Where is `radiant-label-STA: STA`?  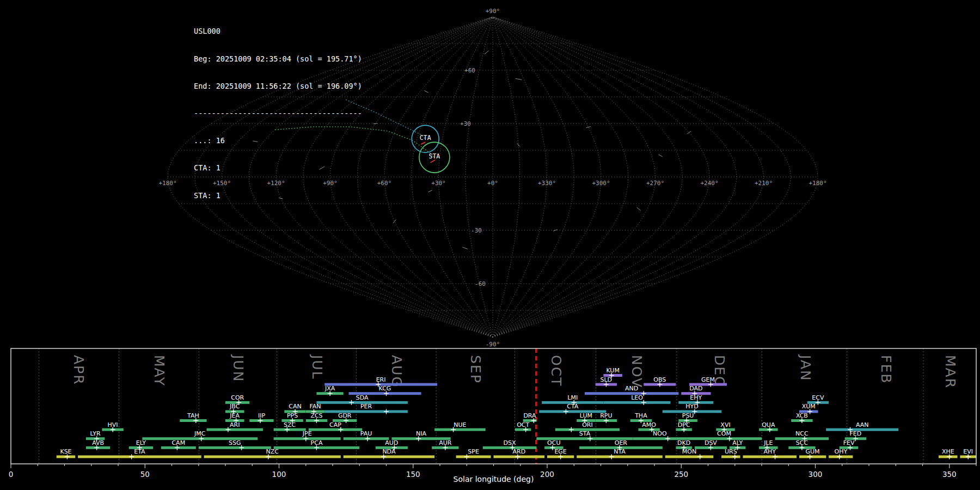
radiant-label-STA: STA is located at coordinates (434, 156).